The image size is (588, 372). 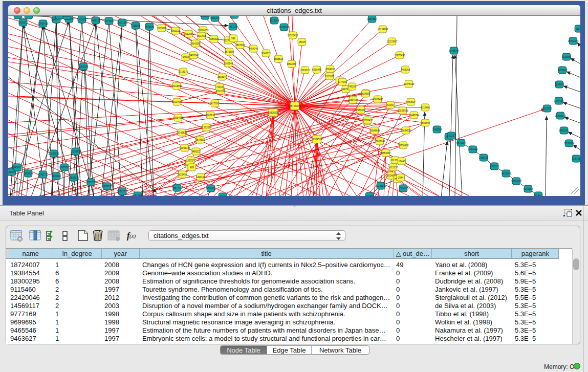 I want to click on svg-text: 9463627, so click(x=411, y=102).